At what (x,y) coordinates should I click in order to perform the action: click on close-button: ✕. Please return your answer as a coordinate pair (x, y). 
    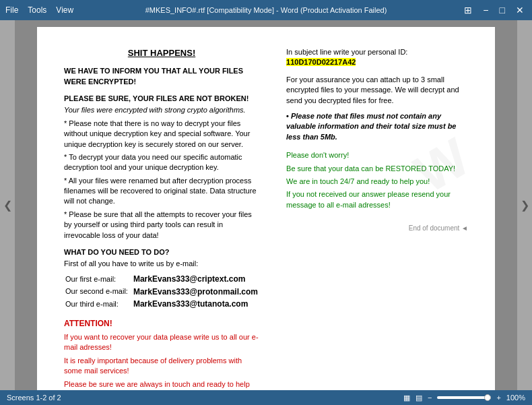
    Looking at the image, I should click on (520, 10).